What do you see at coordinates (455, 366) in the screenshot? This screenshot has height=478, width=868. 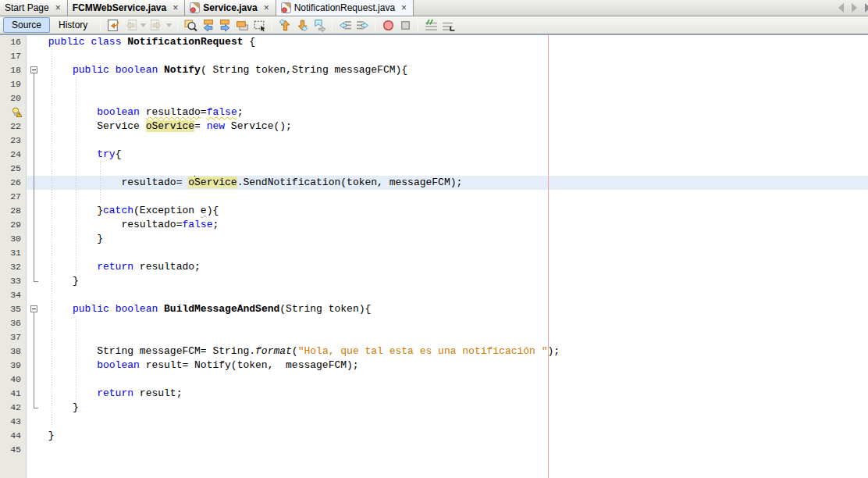 I see `code-text: boolean result= Notify(token, messageFCM…` at bounding box center [455, 366].